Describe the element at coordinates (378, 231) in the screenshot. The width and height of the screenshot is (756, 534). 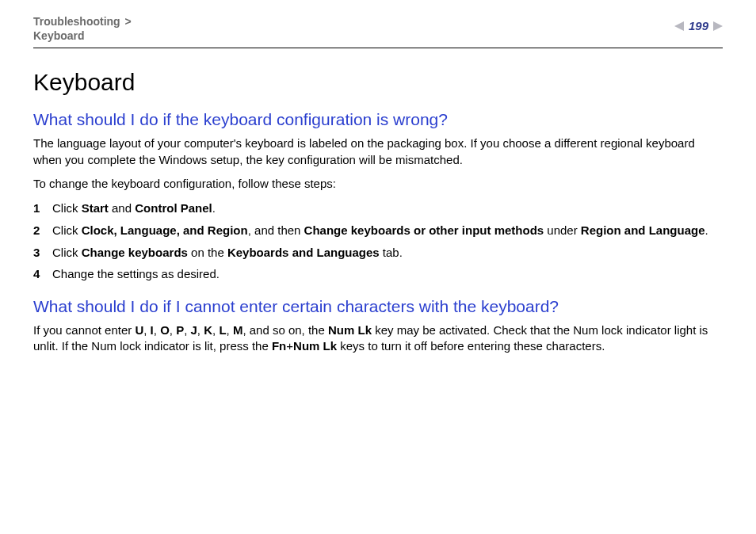
I see `step-item: 2 Click Clock, Language, and Region, and…` at that location.